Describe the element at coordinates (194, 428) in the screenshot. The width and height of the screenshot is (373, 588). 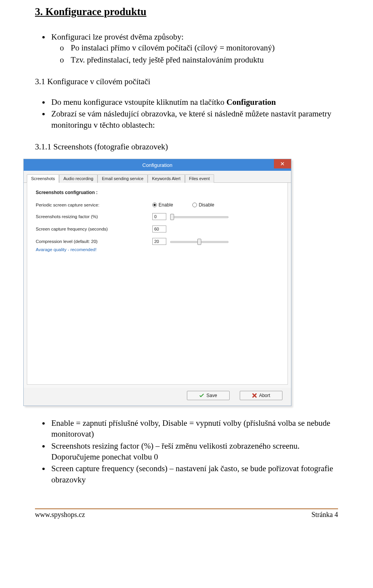
I see `after-b1: Enable = zapnutí příslušné volby, Disabl…` at that location.